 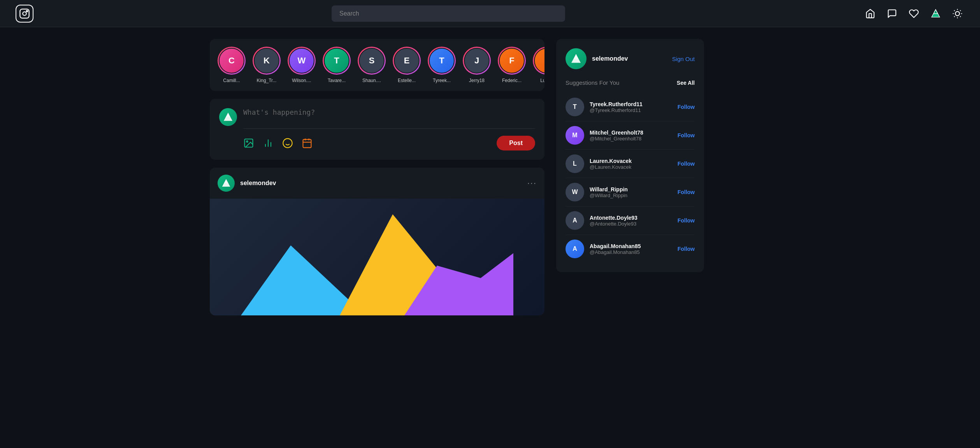 What do you see at coordinates (512, 65) in the screenshot?
I see `story-item: F Federic...` at bounding box center [512, 65].